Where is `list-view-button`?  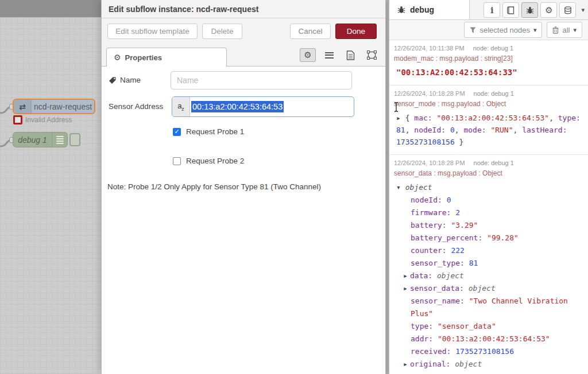
list-view-button is located at coordinates (329, 55).